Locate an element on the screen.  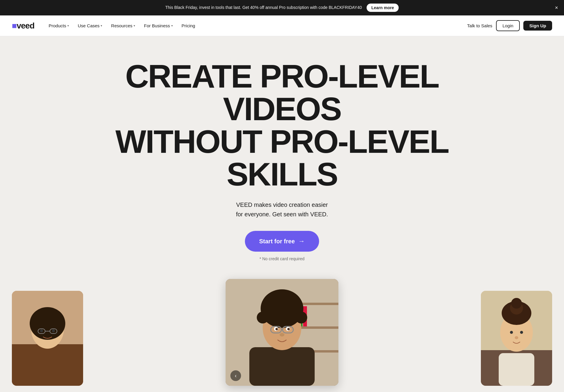
hero-title-line2: WITHOUT PRO-LEVEL SKILLS is located at coordinates (282, 158).